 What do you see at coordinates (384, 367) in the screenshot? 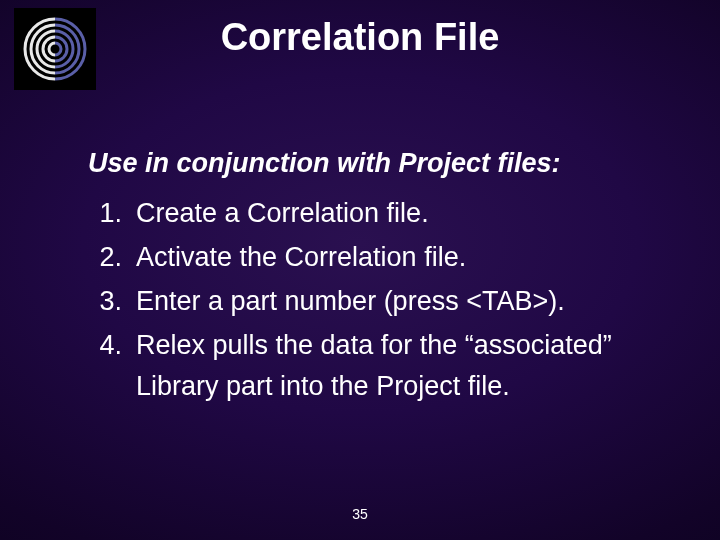
I see `list-item: Relex pulls the data for the “associated…` at bounding box center [384, 367].